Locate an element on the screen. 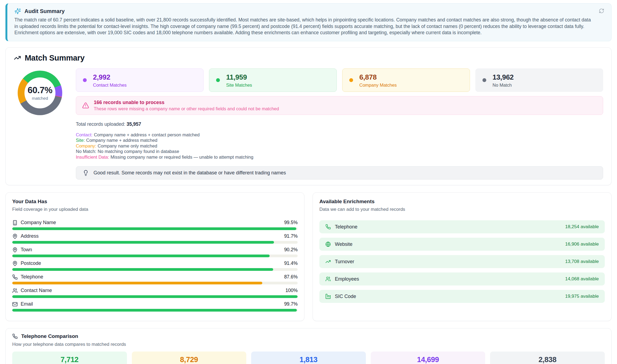 The image size is (617, 364). field-percent: 90.2% is located at coordinates (291, 250).